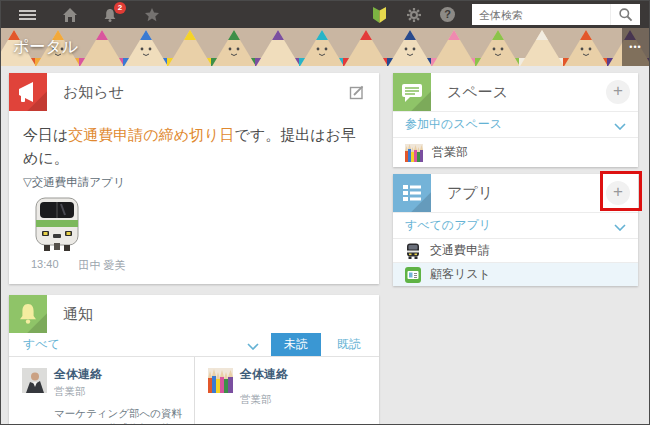  Describe the element at coordinates (413, 275) in the screenshot. I see `customer-list-app-icon` at that location.